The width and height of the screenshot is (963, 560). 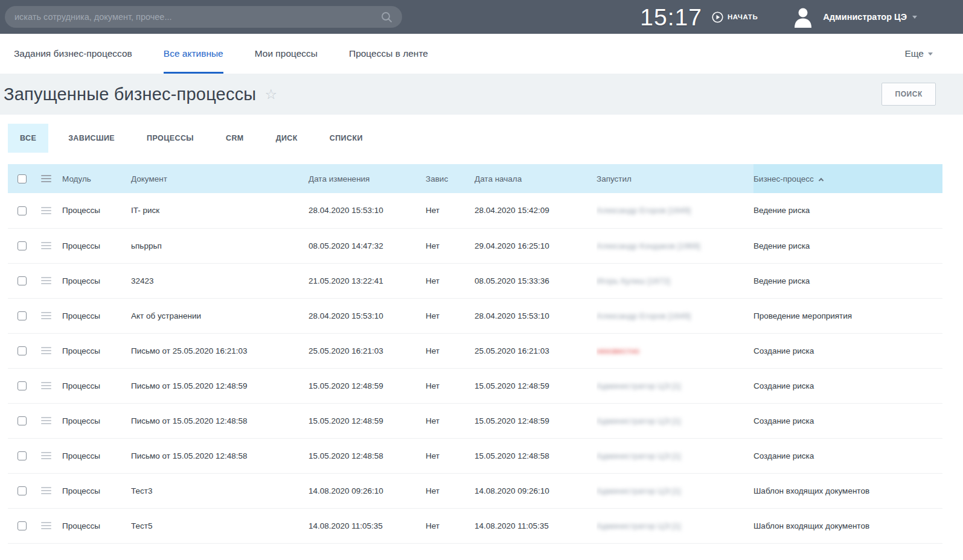 What do you see at coordinates (220, 316) in the screenshot?
I see `cell-document: Акт об устранении` at bounding box center [220, 316].